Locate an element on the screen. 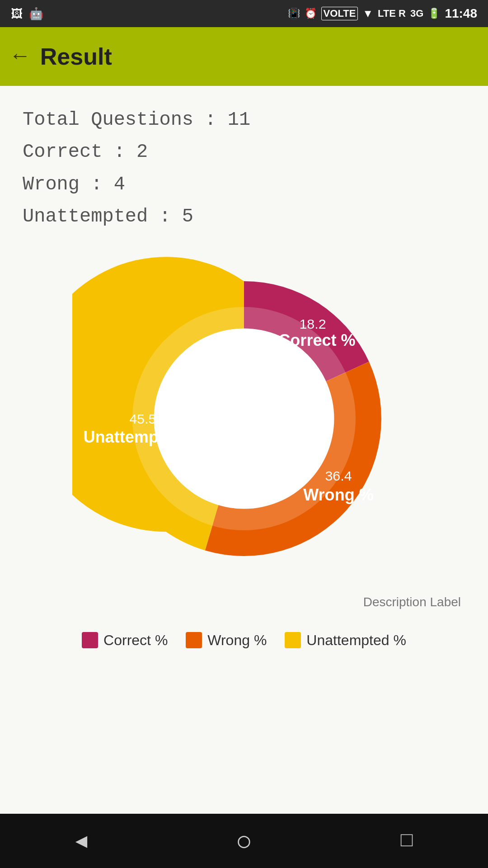 The height and width of the screenshot is (868, 488). legend-item-correct: Correct % is located at coordinates (125, 640).